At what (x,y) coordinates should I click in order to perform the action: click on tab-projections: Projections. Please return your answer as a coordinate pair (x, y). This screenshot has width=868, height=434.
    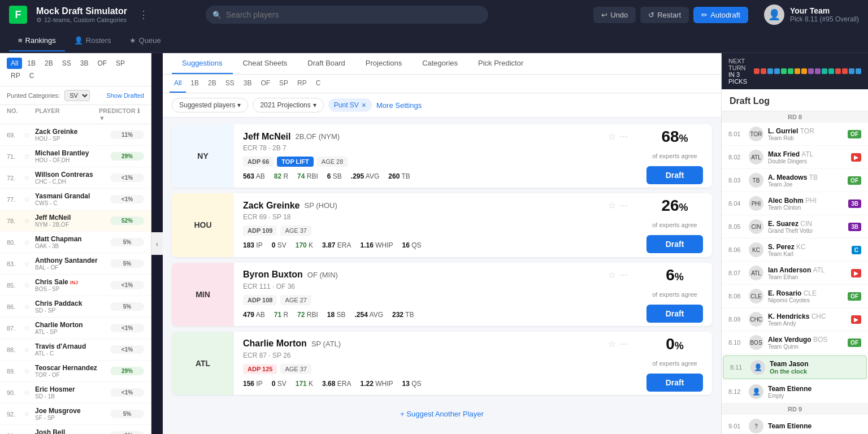
    Looking at the image, I should click on (384, 63).